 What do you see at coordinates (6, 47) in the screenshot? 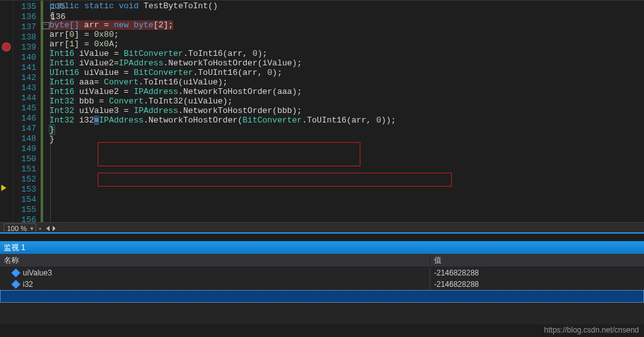
I see `breakpoint-dot` at bounding box center [6, 47].